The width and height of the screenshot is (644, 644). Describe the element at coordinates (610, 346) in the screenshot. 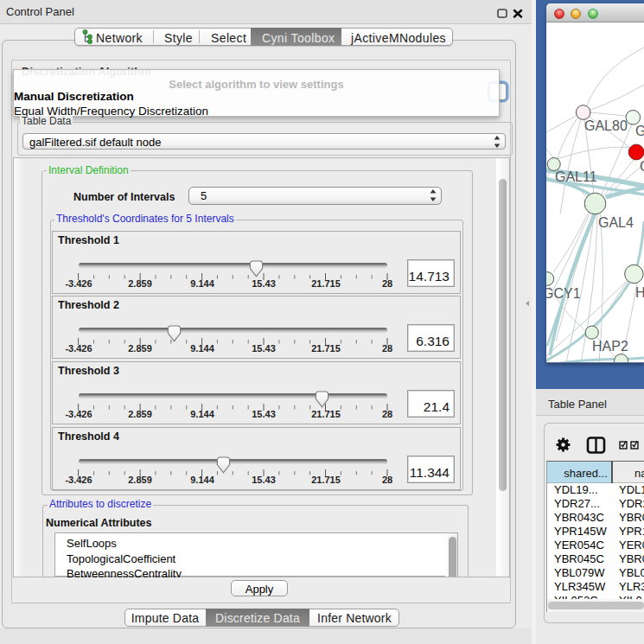

I see `svg-text: HAP2` at that location.